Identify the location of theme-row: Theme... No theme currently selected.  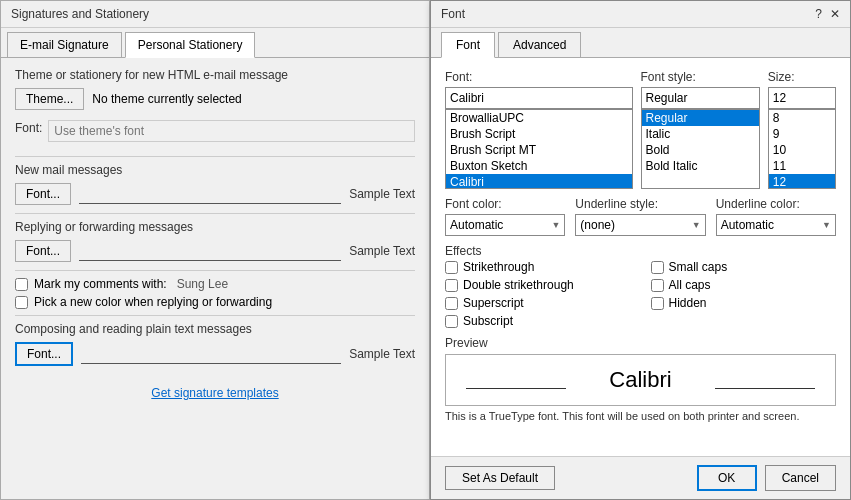
(215, 99).